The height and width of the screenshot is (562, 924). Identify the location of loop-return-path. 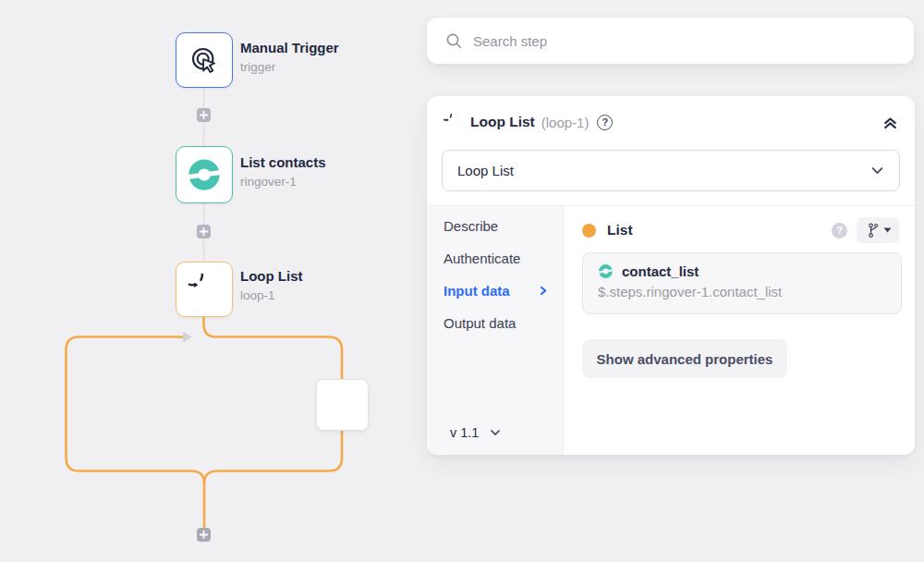
(136, 410).